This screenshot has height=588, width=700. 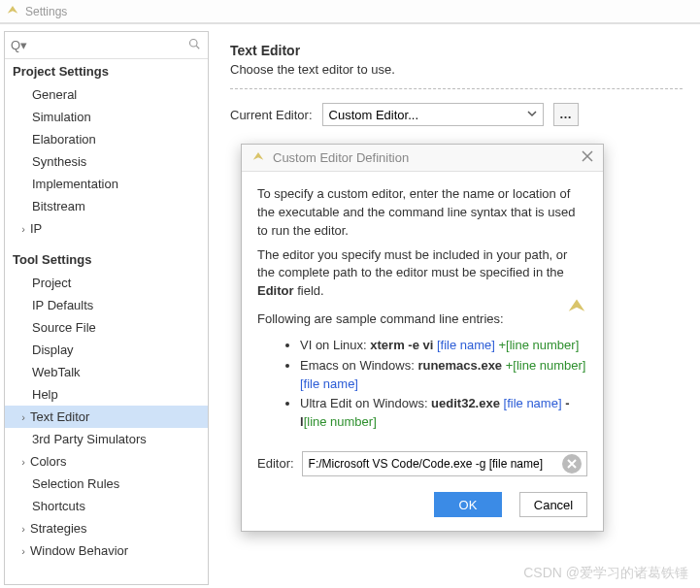 I want to click on item-help: Help, so click(x=107, y=394).